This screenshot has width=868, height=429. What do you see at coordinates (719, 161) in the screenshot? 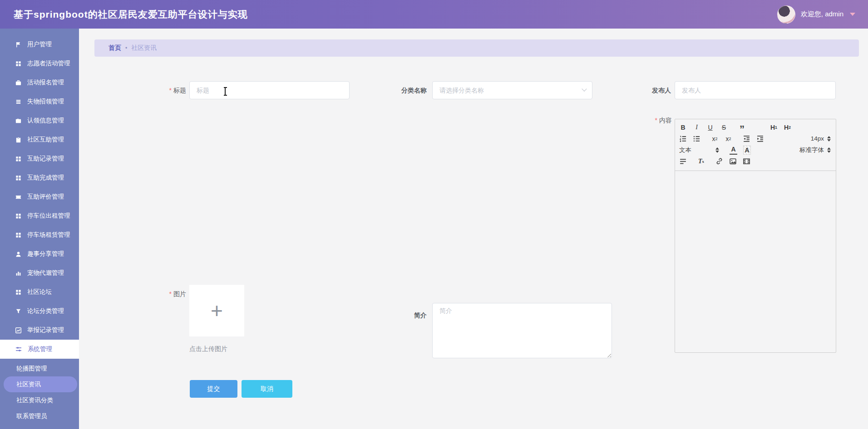
I see `link-icon` at bounding box center [719, 161].